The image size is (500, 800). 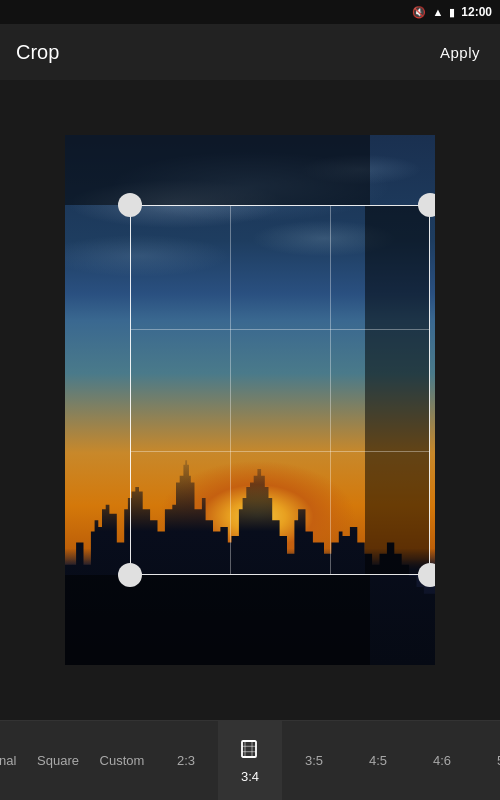 I want to click on wifi-icon: ▲, so click(x=438, y=12).